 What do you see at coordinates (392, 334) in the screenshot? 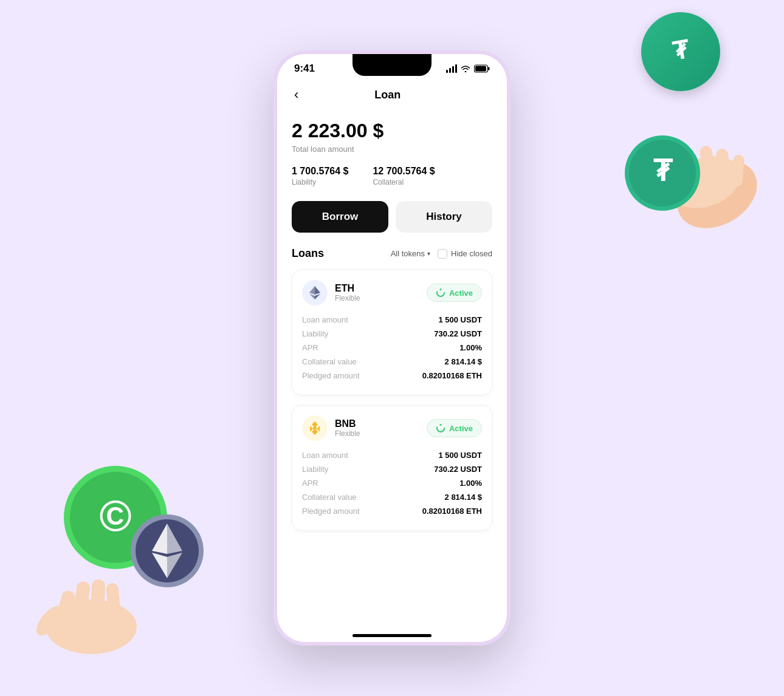
I see `eth-liability-row: Liability 730.22 USDT` at bounding box center [392, 334].